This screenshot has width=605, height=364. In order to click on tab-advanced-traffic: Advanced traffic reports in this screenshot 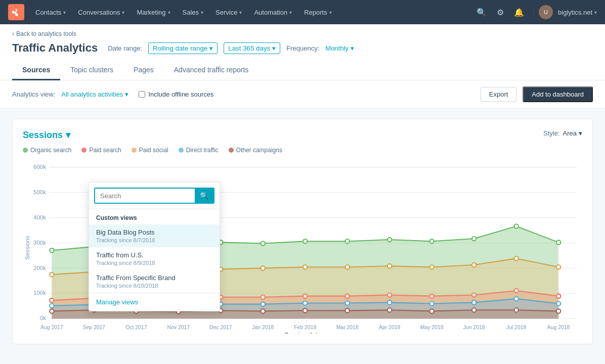, I will do `click(211, 71)`.